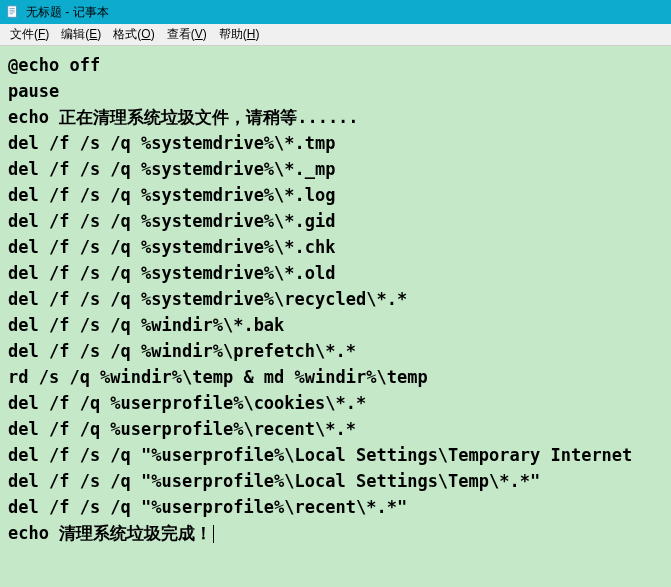  What do you see at coordinates (68, 12) in the screenshot?
I see `window-title: 无标题 - 记事本` at bounding box center [68, 12].